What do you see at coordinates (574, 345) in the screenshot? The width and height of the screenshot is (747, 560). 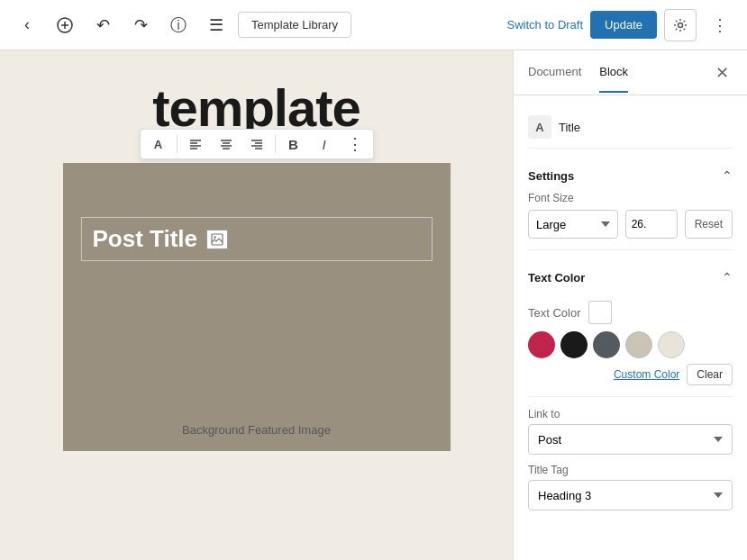 I see `color-dot-black` at bounding box center [574, 345].